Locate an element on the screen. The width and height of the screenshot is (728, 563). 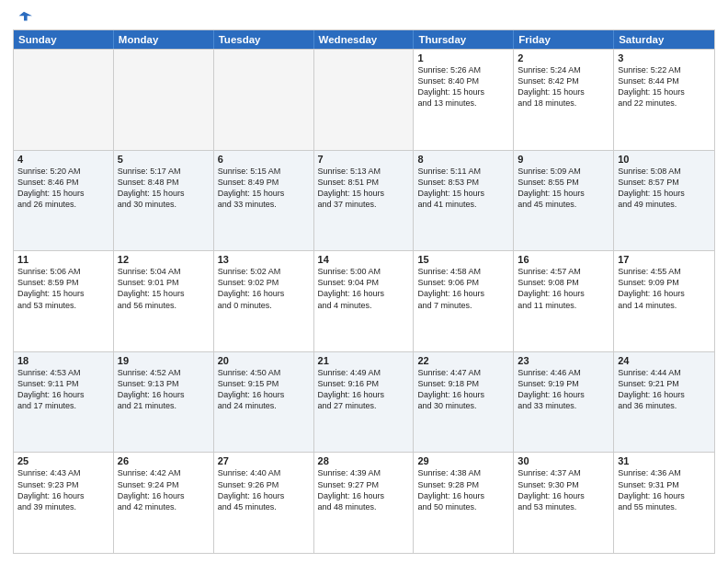
day-number: 10 is located at coordinates (664, 159).